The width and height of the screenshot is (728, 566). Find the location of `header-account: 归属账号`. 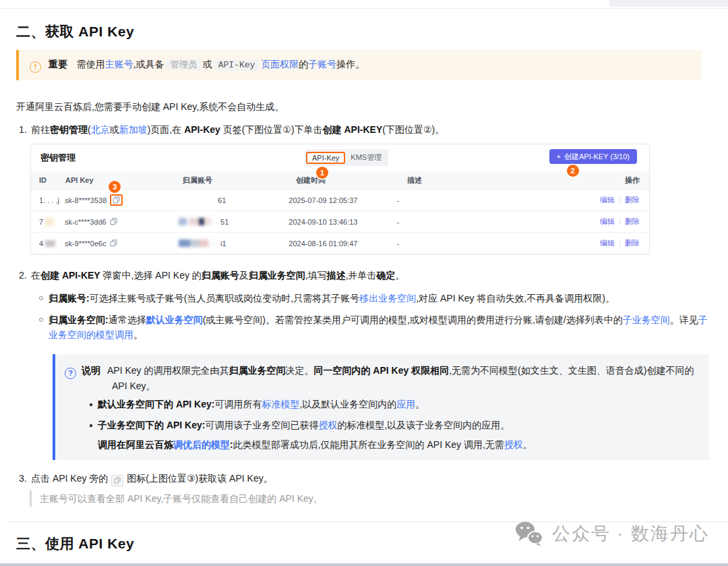

header-account: 归属账号 is located at coordinates (239, 181).